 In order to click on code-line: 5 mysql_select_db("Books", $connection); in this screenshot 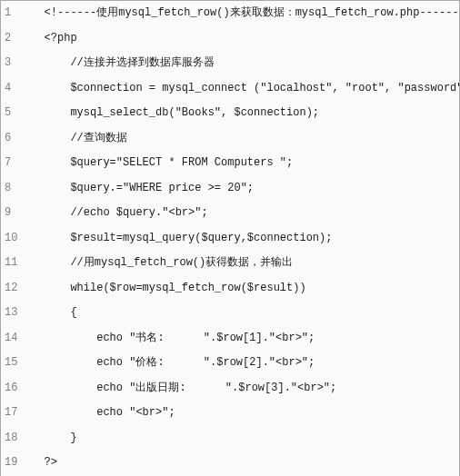, I will do `click(230, 114)`.